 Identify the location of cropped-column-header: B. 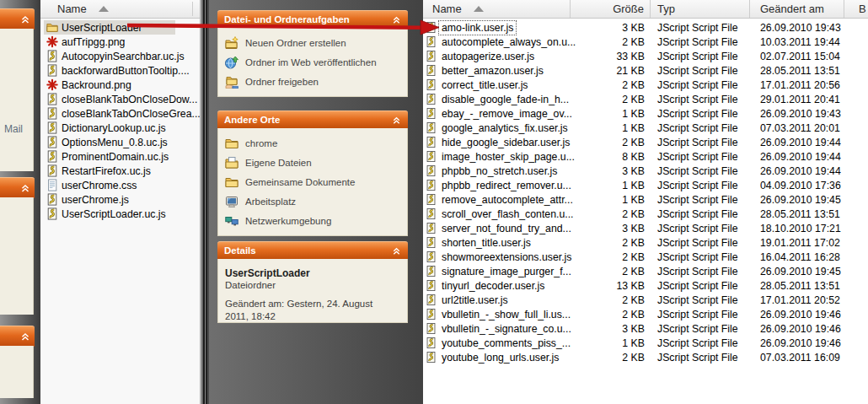
(856, 8).